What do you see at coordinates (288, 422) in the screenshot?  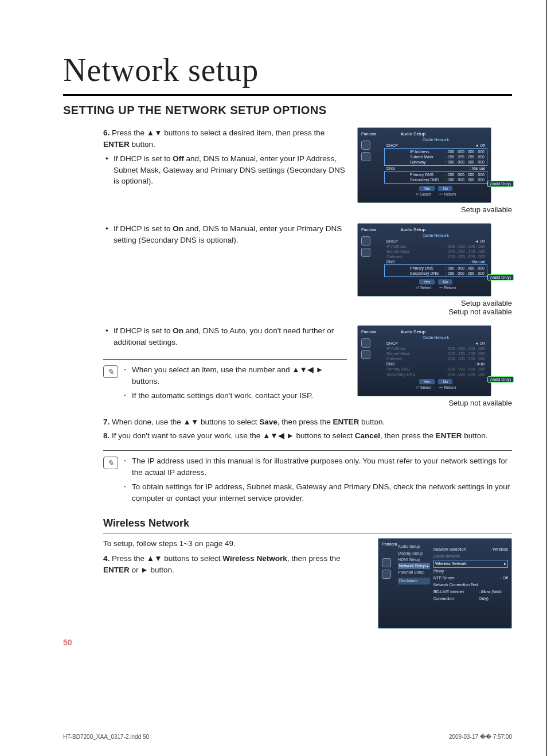 I see `step7: 7. When done, use the ▲▼ buttons to sele…` at bounding box center [288, 422].